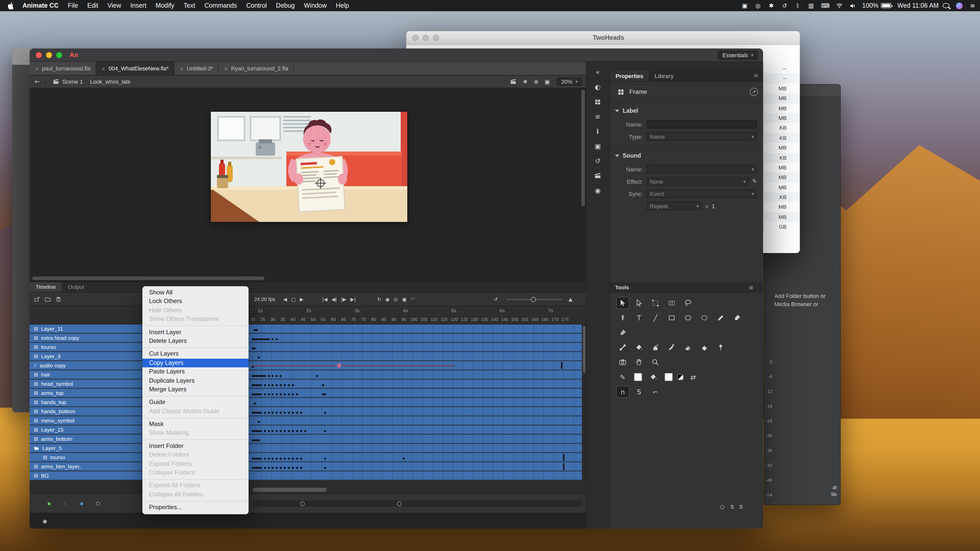  I want to click on layer-row: ▤arms_bottom, so click(306, 439).